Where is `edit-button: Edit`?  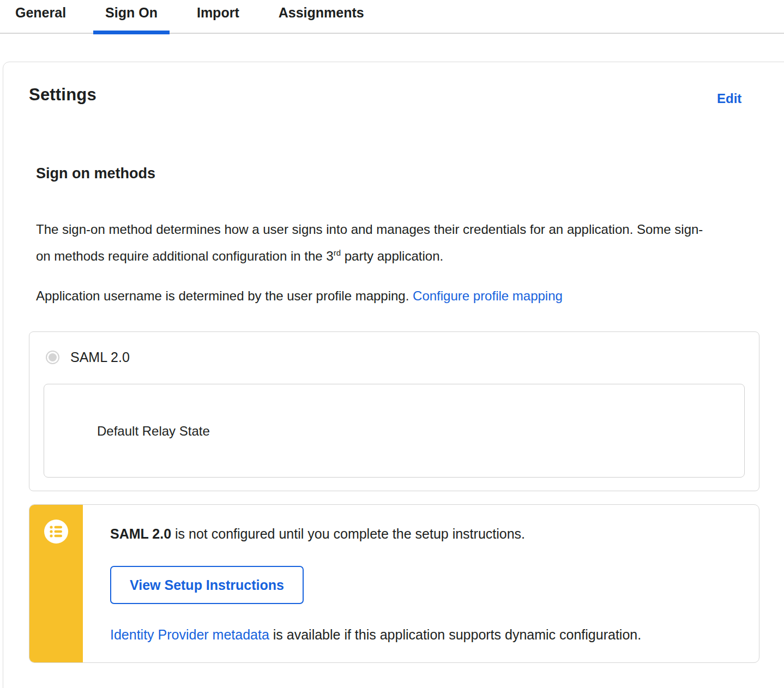 edit-button: Edit is located at coordinates (729, 99).